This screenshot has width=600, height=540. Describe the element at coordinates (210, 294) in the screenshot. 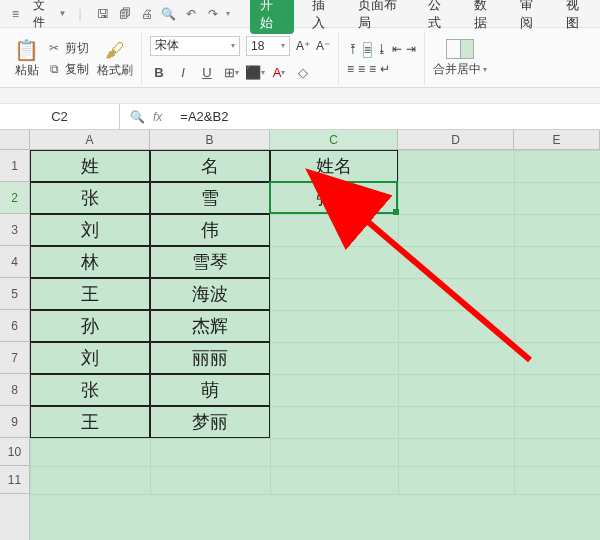

I see `cell: 海波` at that location.